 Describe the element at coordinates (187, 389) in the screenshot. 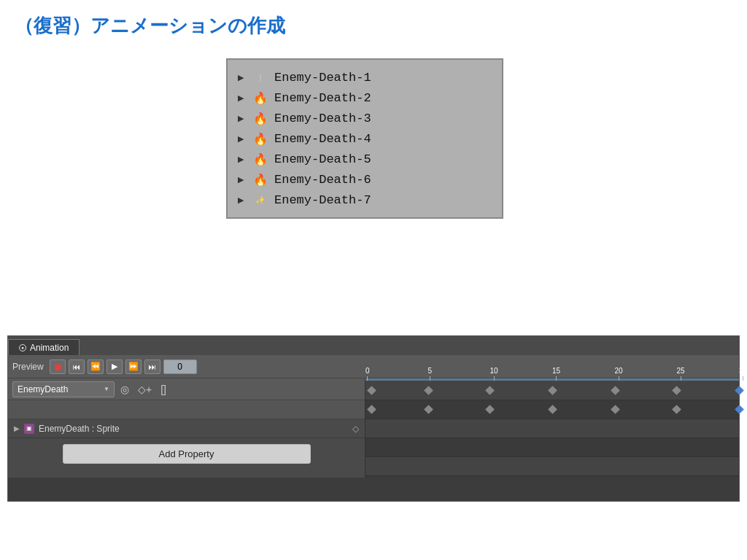

I see `dropdown-row: EnemyDeath ▼ ◎ ◇+ []` at that location.